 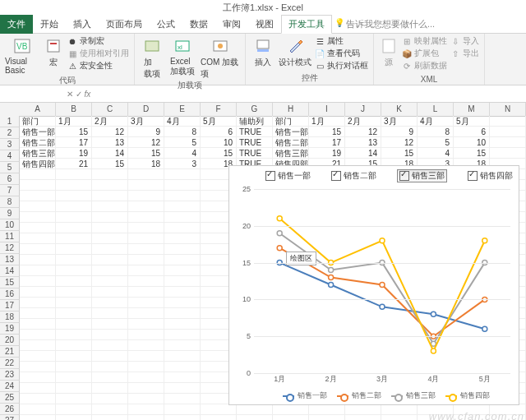 What do you see at coordinates (166, 25) in the screenshot?
I see `tab-formulas: 公式` at bounding box center [166, 25].